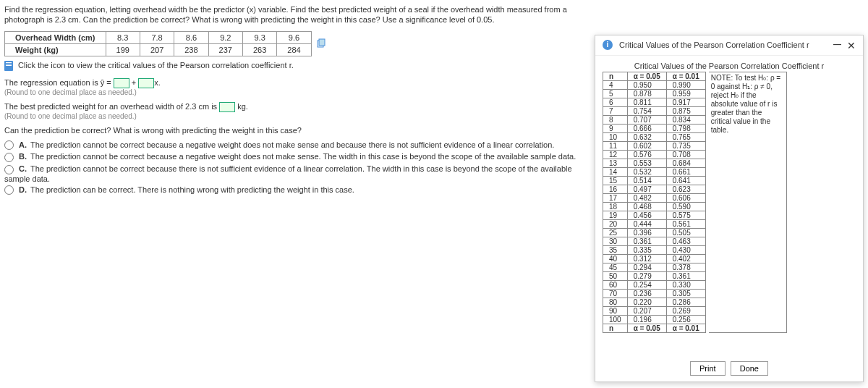  What do you see at coordinates (56, 38) in the screenshot?
I see `row-label-width: Overhead Width (cm)` at bounding box center [56, 38].